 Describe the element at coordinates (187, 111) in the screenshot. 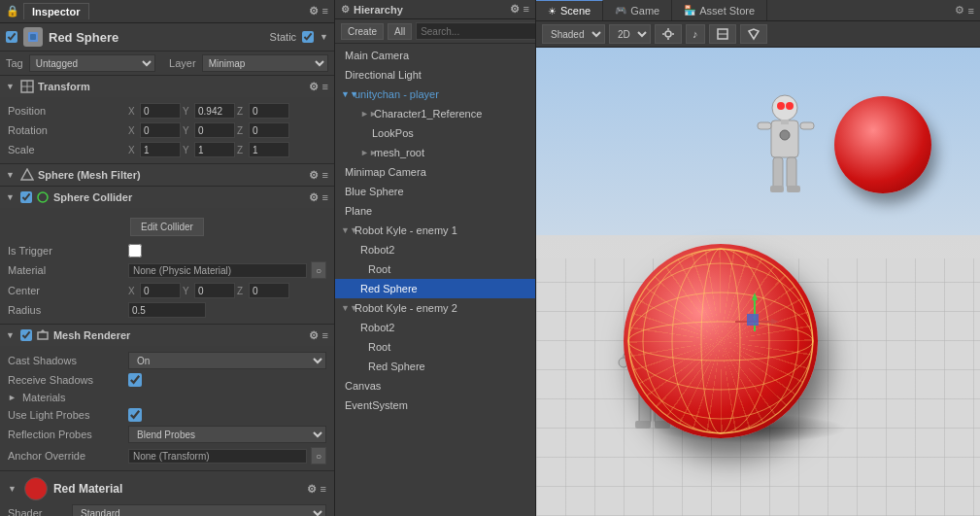

I see `pos-y-letter: Y` at that location.